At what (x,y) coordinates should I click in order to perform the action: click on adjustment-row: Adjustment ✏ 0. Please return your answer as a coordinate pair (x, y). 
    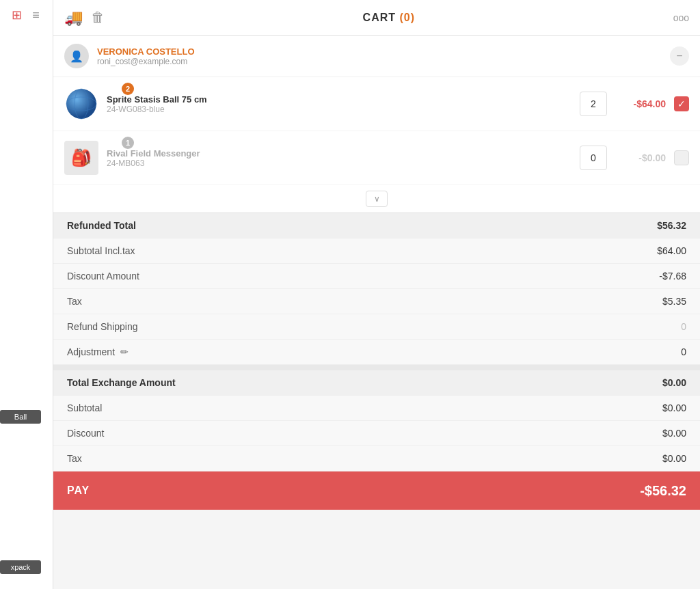
    Looking at the image, I should click on (377, 353).